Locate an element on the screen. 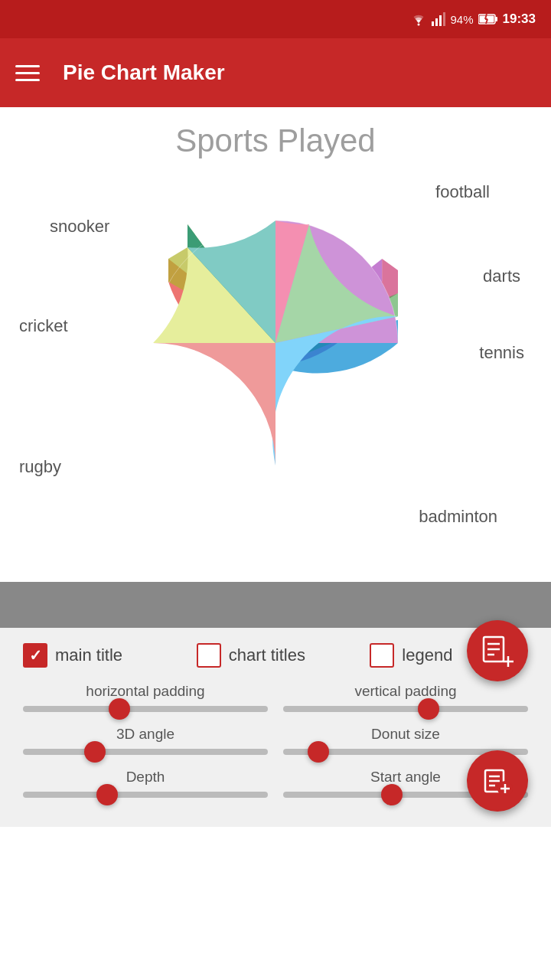 This screenshot has width=551, height=980. label-darts: darts is located at coordinates (502, 276).